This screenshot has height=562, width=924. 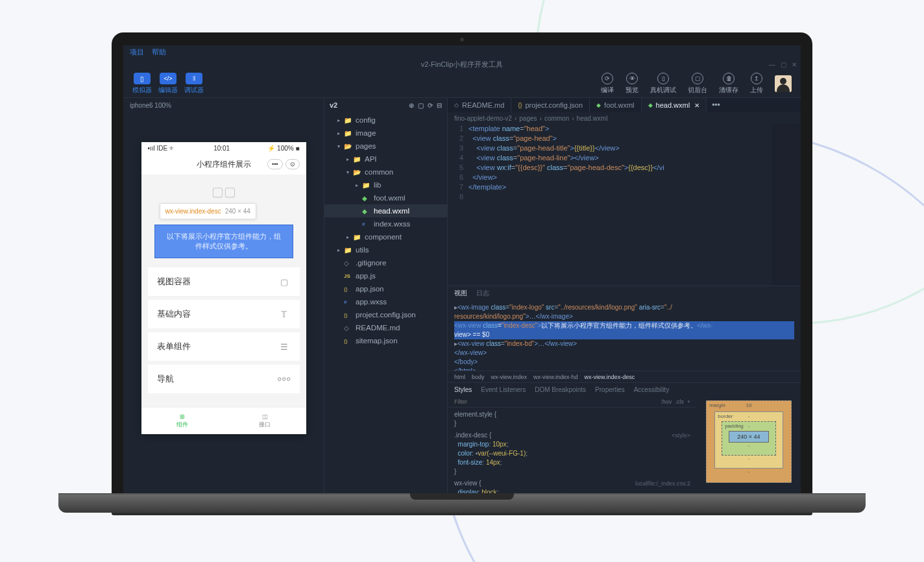 What do you see at coordinates (615, 105) in the screenshot?
I see `tab-foot-wxml: ◆foot.wxml` at bounding box center [615, 105].